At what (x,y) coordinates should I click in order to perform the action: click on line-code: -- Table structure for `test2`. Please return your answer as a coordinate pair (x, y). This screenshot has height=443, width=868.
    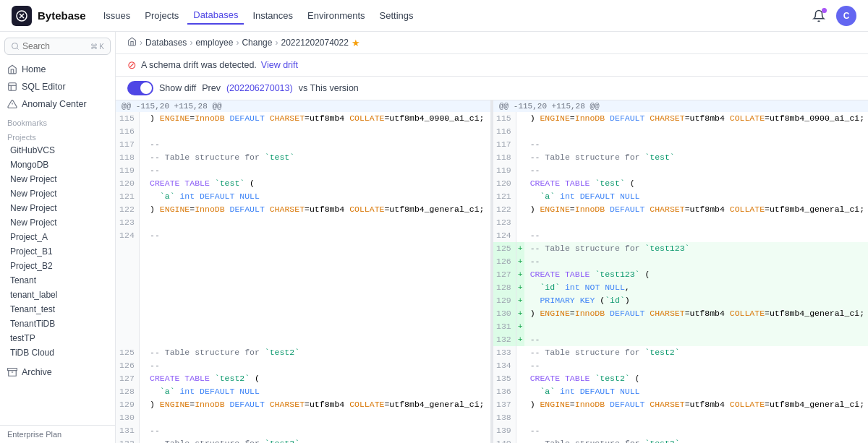
    Looking at the image, I should click on (696, 353).